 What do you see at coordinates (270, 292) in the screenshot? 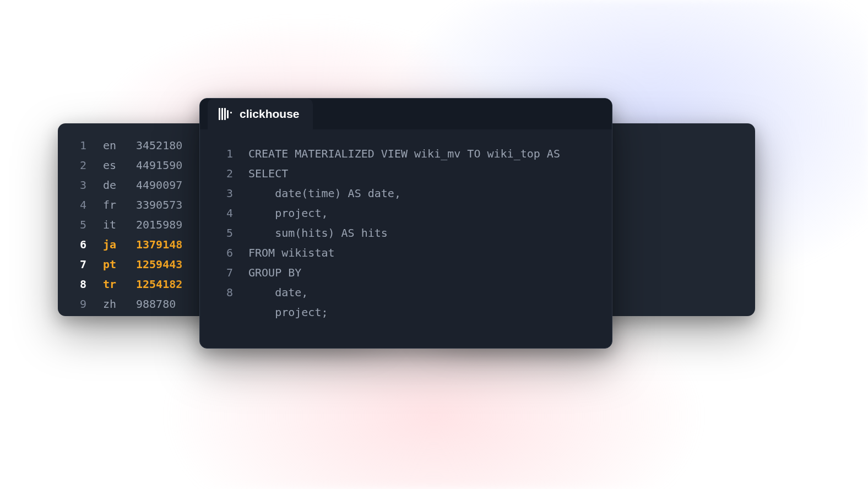
I see `code-text: date,` at bounding box center [270, 292].